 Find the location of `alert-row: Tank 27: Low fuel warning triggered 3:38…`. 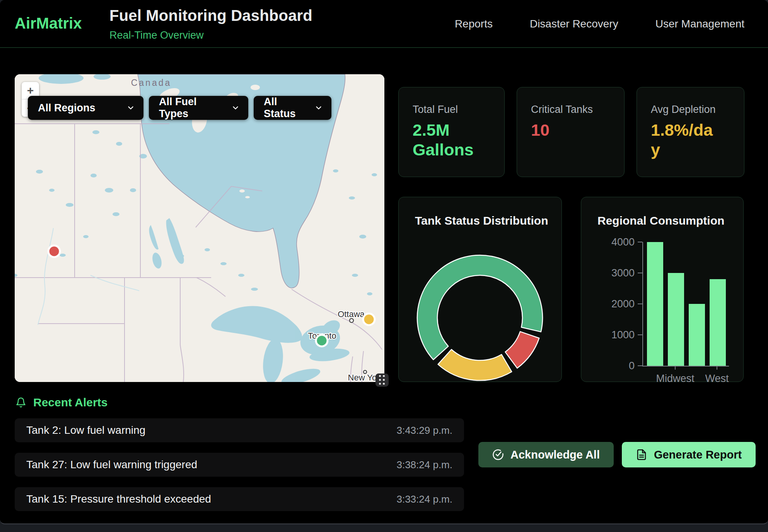

alert-row: Tank 27: Low fuel warning triggered 3:38… is located at coordinates (239, 465).